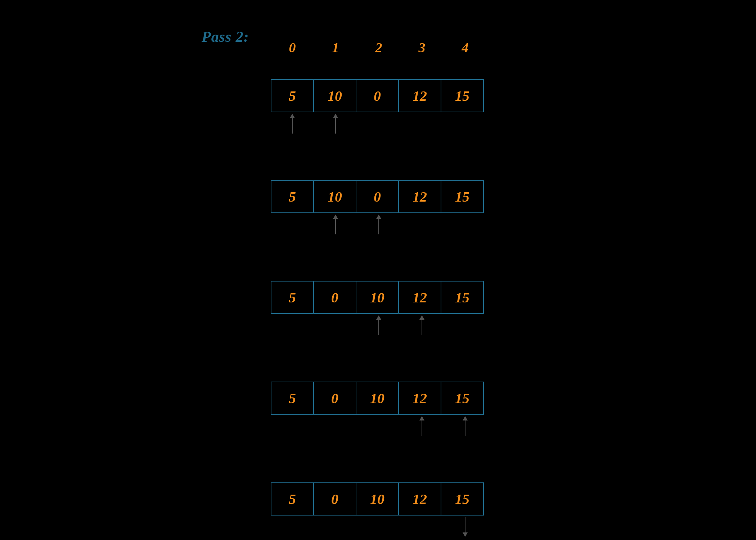  What do you see at coordinates (292, 48) in the screenshot?
I see `index-label: 0` at bounding box center [292, 48].